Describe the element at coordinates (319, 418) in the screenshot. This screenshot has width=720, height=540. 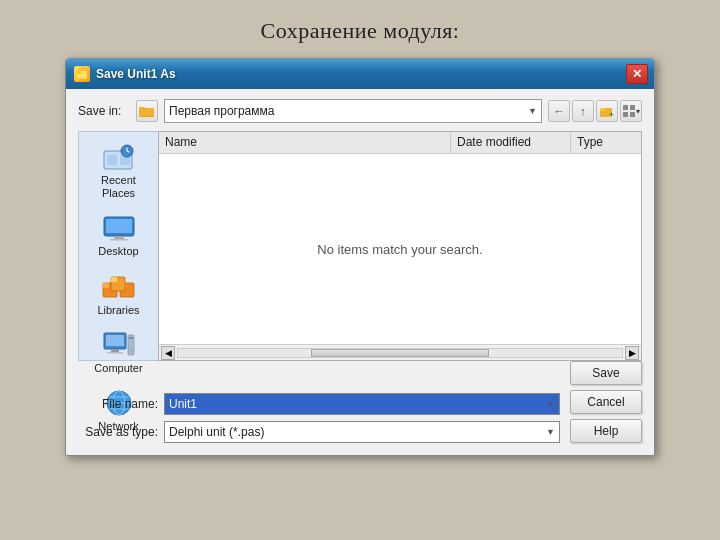
I see `form-rows: File name: Unit1 ▼ Save as type: Delphi …` at that location.